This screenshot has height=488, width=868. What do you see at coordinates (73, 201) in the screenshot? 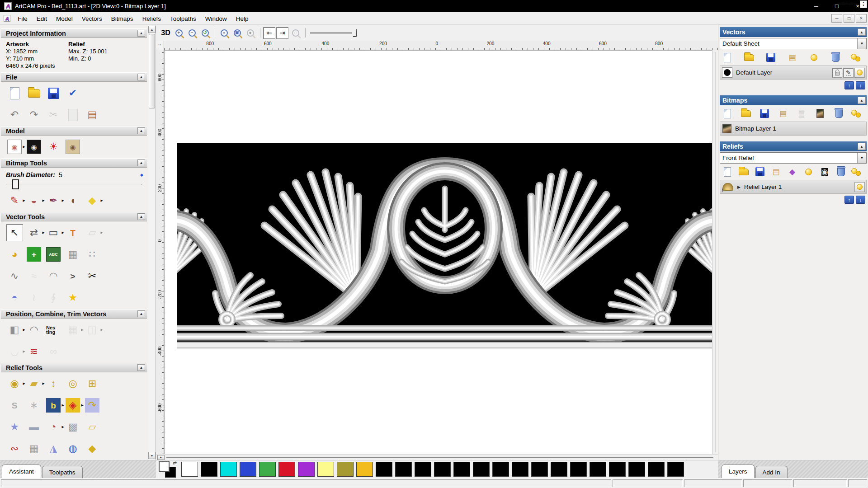
I see `palette-tool: ◖` at bounding box center [73, 201].